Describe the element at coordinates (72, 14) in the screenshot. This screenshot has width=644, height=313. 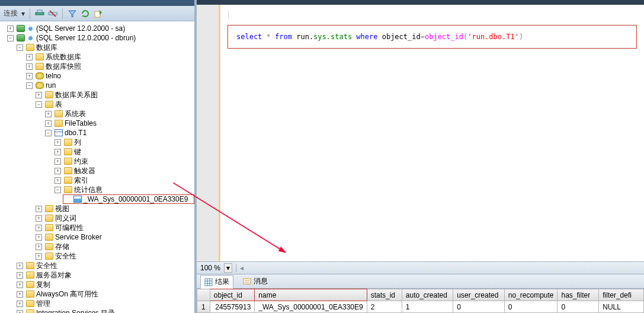
I see `filter-icon` at that location.